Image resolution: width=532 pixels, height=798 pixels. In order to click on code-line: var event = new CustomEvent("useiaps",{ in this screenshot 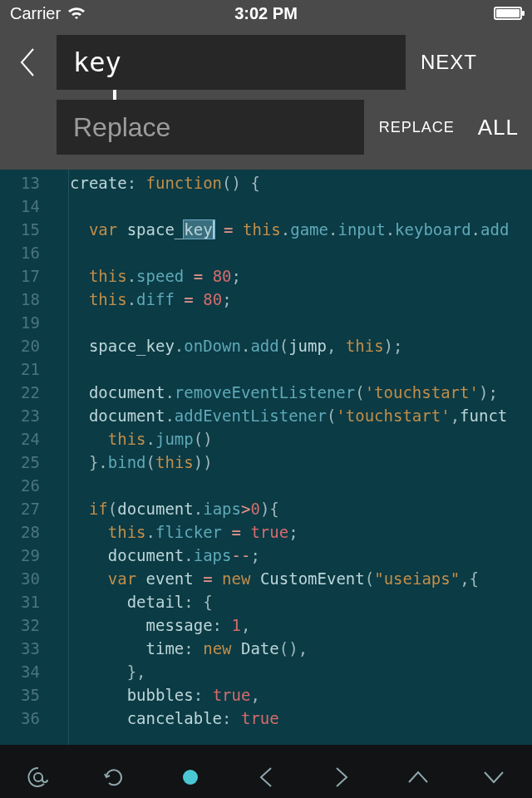, I will do `click(289, 579)`.